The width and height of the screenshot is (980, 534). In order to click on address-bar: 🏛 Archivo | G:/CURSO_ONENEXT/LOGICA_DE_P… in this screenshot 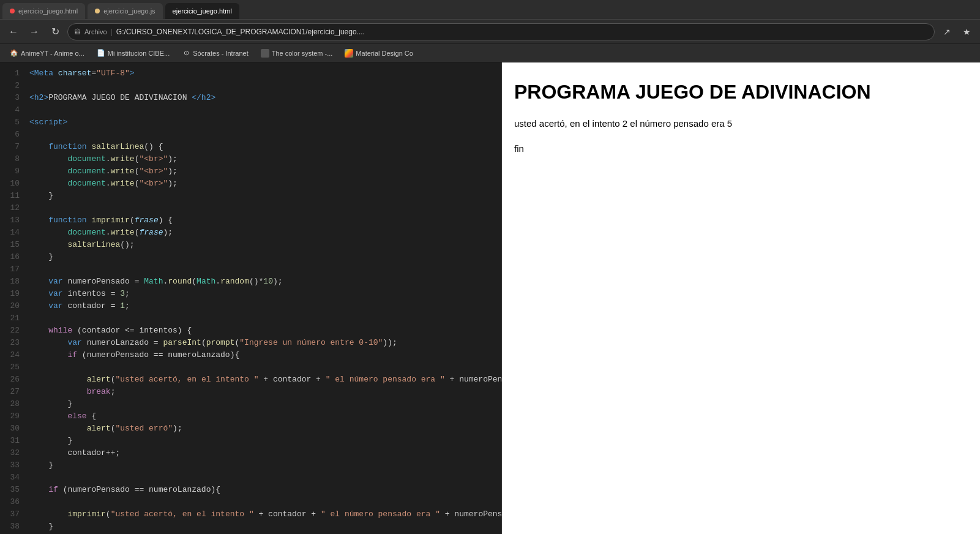, I will do `click(501, 32)`.